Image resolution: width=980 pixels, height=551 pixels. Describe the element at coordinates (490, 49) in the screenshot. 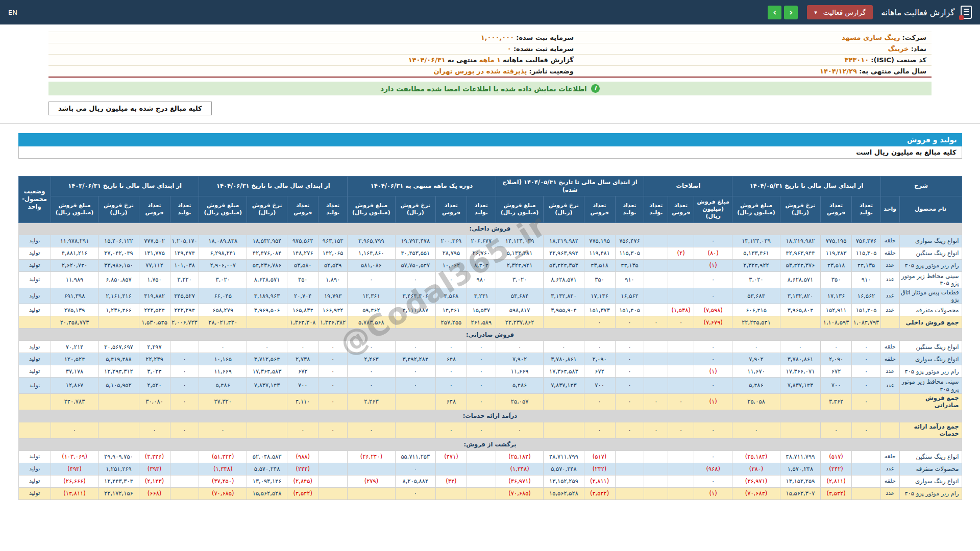

I see `info-row: نماد: خرینگ سرمایه ثبت نشده: ۰` at that location.